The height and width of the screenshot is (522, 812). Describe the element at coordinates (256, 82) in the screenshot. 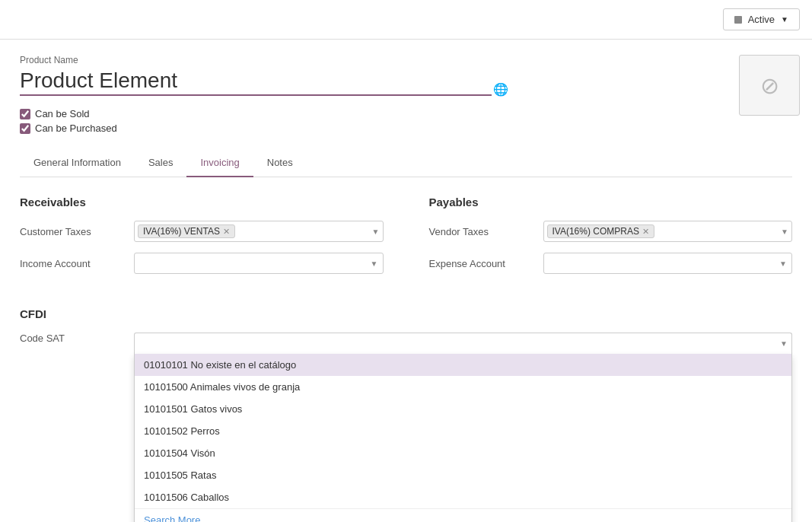

I see `product-name-input` at that location.